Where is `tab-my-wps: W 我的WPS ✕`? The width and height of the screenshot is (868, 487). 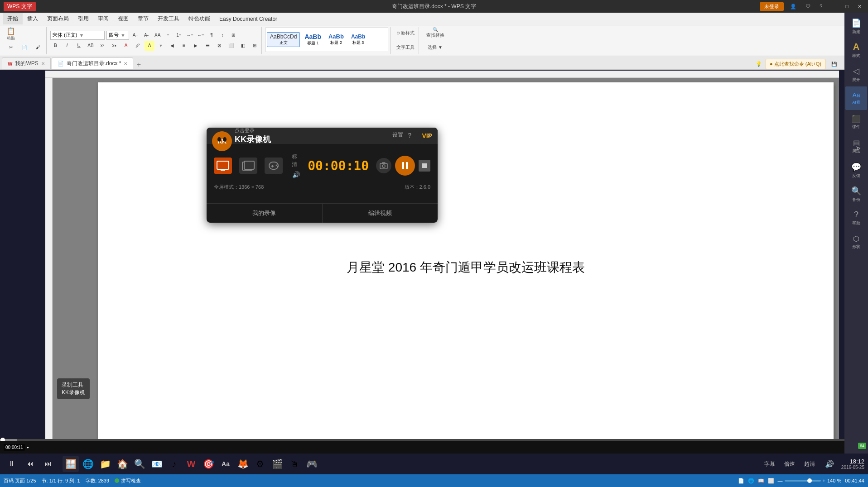 tab-my-wps: W 我的WPS ✕ is located at coordinates (26, 63).